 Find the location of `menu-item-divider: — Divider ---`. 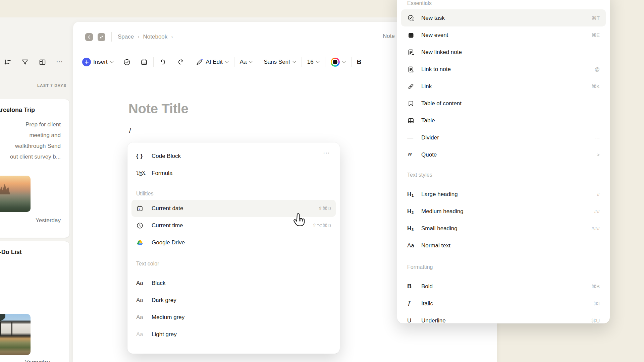

menu-item-divider: — Divider --- is located at coordinates (503, 137).